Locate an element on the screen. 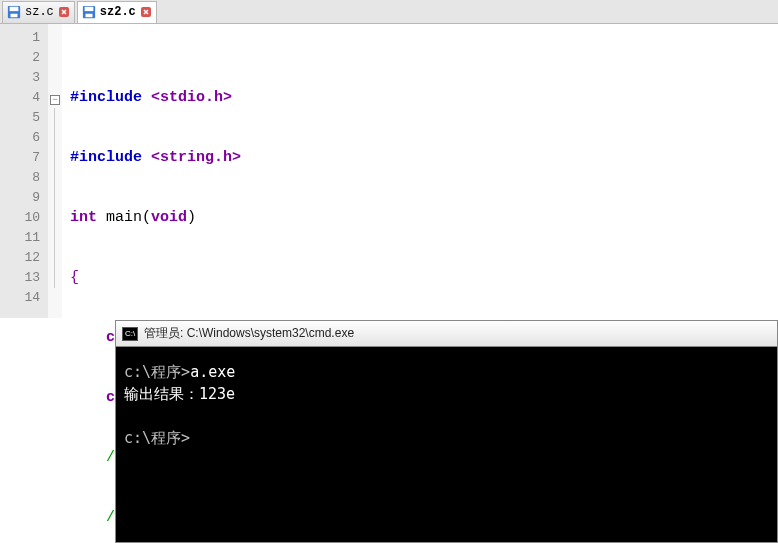  line-number: 11 is located at coordinates (20, 238).